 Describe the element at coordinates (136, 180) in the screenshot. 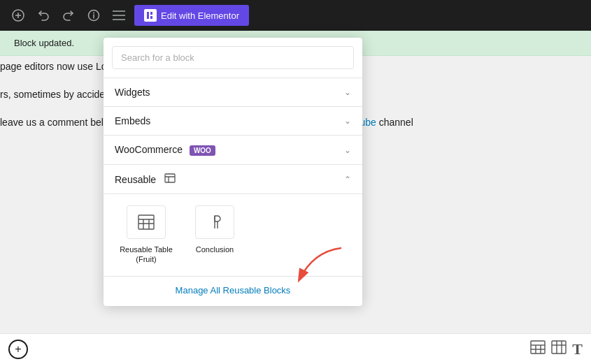

I see `reusable-label: Reusable` at that location.